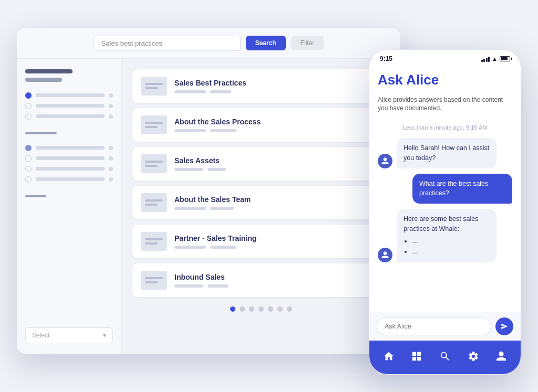 Image resolution: width=538 pixels, height=392 pixels. What do you see at coordinates (501, 356) in the screenshot?
I see `nav-user-icon` at bounding box center [501, 356].